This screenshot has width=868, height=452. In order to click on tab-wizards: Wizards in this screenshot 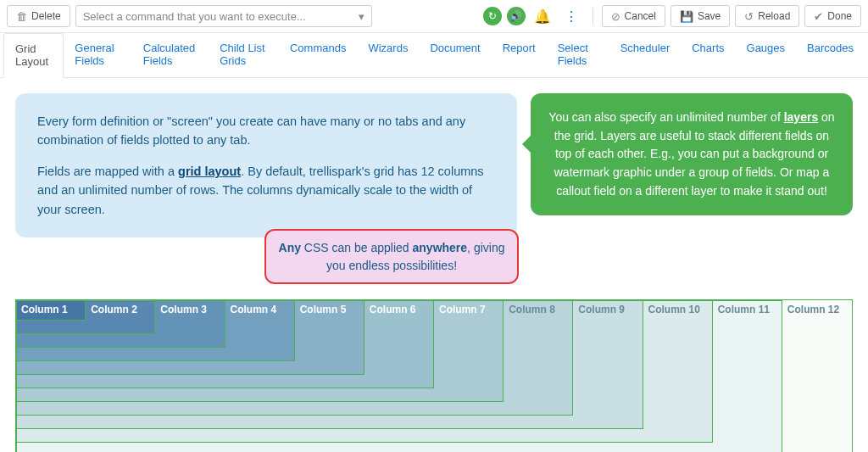, I will do `click(388, 55)`.